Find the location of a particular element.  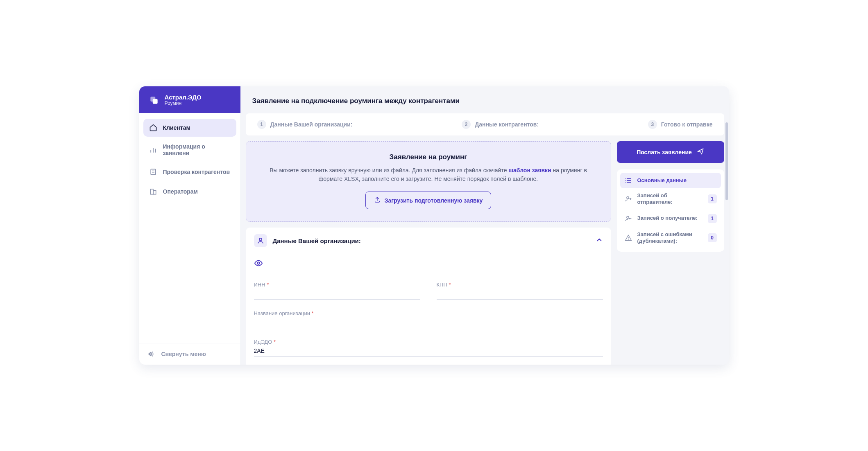

org-panel-body: ИНН * КПП * Название организации * is located at coordinates (428, 309).